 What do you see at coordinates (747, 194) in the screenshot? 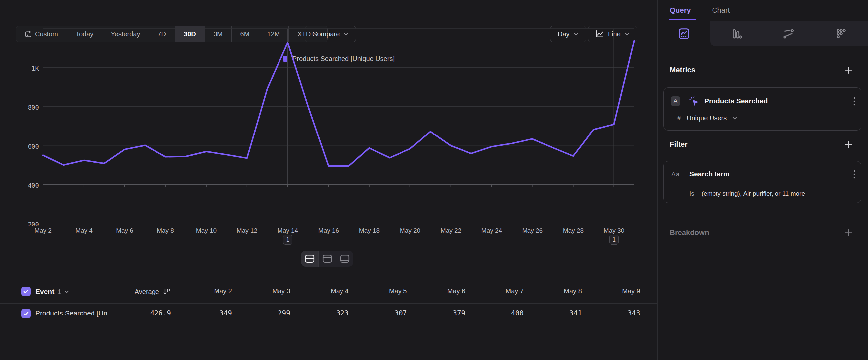
I see `filter-condition: Is (empty string), Air purifier, or 11 m…` at bounding box center [747, 194].